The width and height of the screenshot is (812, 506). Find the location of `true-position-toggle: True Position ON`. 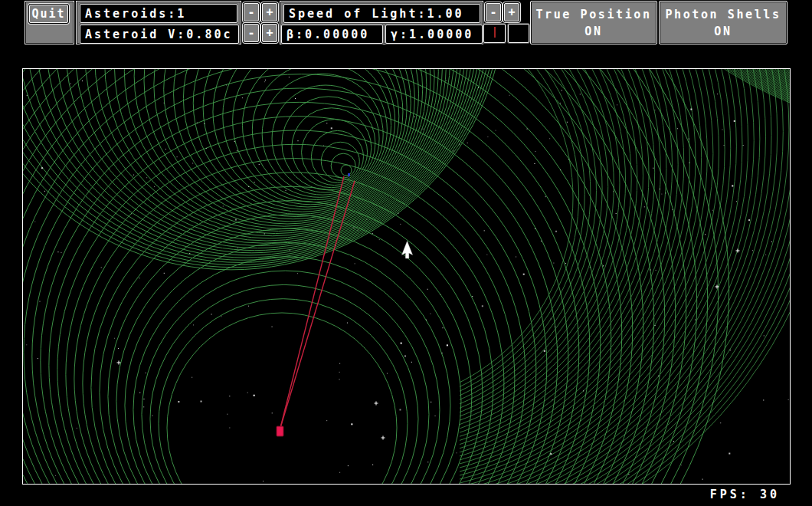

true-position-toggle: True Position ON is located at coordinates (594, 23).